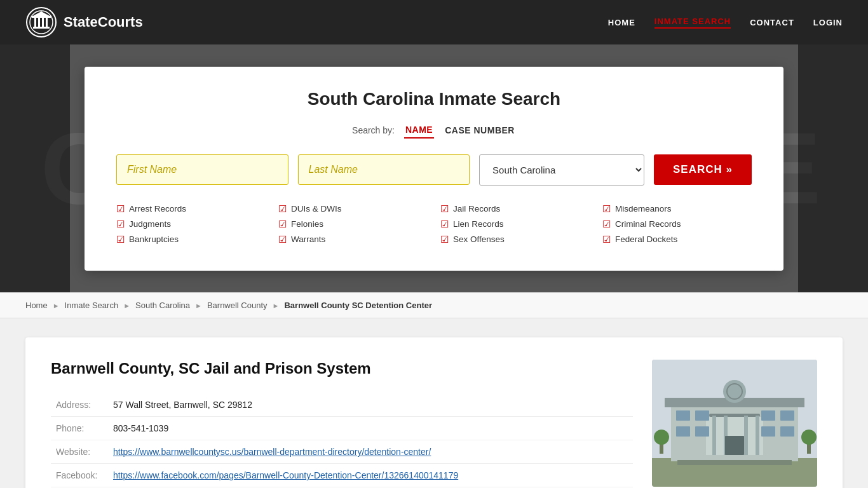 This screenshot has width=868, height=488. What do you see at coordinates (621, 23) in the screenshot?
I see `nav-home: HOME` at bounding box center [621, 23].